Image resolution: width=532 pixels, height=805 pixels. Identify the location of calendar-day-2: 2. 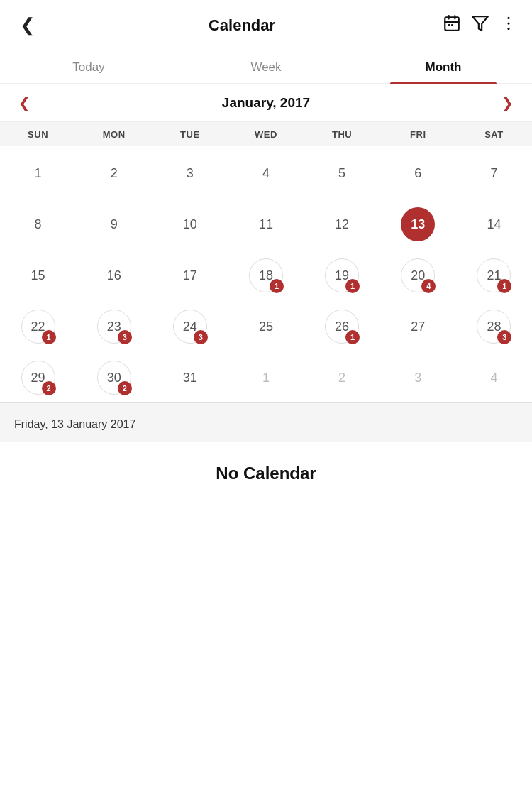
(113, 172).